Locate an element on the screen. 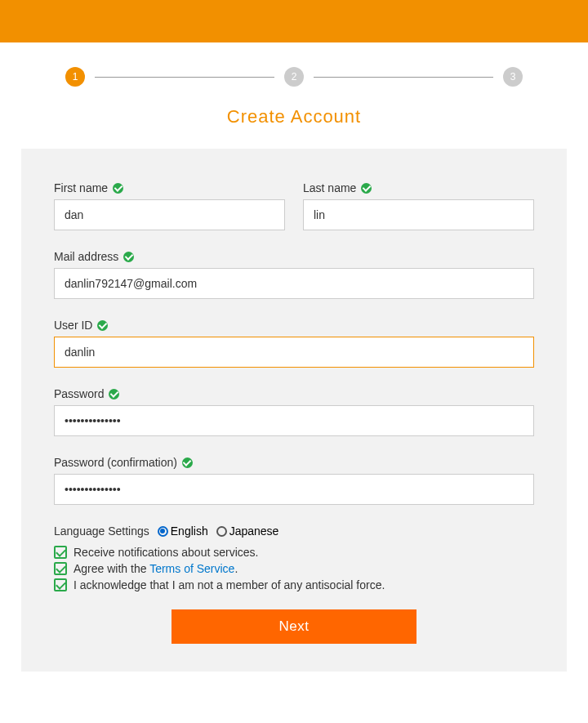 The image size is (588, 723). text: Agree with the is located at coordinates (111, 569).